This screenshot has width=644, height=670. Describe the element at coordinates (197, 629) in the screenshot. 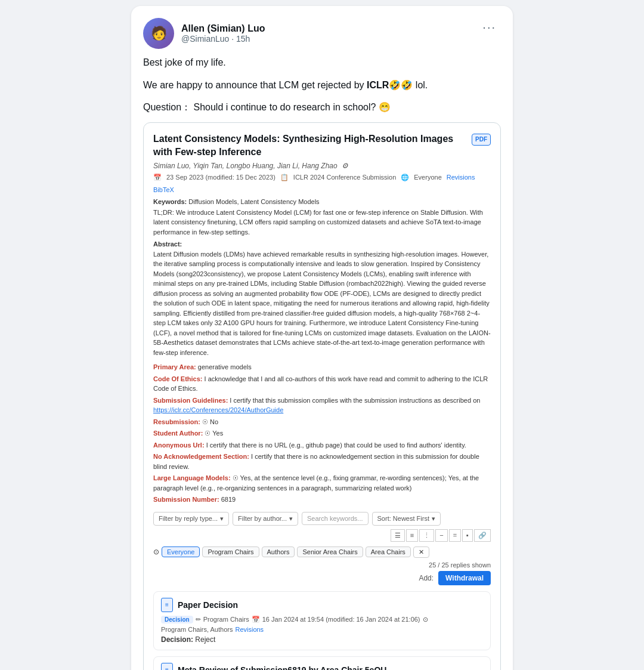

I see `decision-visibility: Program Chairs, Authors` at that location.